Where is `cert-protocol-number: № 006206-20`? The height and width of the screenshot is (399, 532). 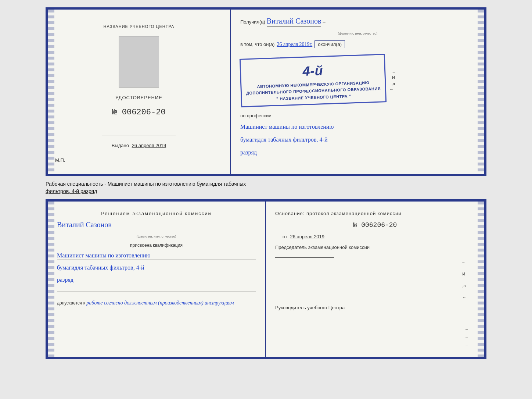
cert-protocol-number: № 006206-20 is located at coordinates (375, 225).